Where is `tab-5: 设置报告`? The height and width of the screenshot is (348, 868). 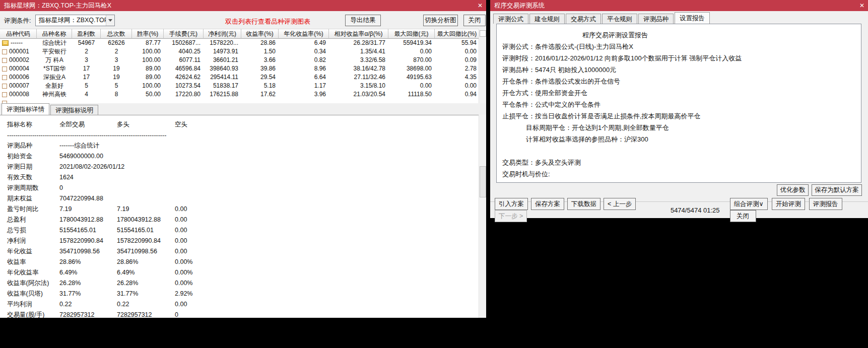 tab-5: 设置报告 is located at coordinates (692, 18).